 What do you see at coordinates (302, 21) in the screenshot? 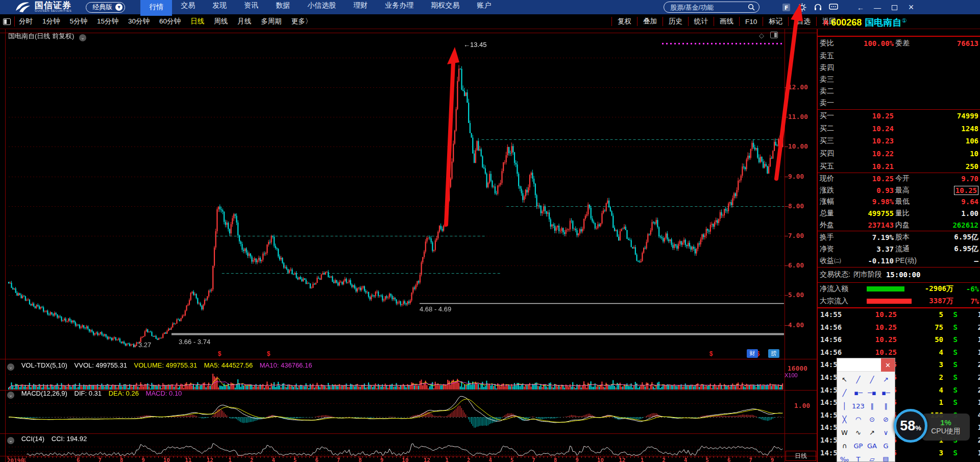
I see `timeframe-11: 更多〉` at bounding box center [302, 21].